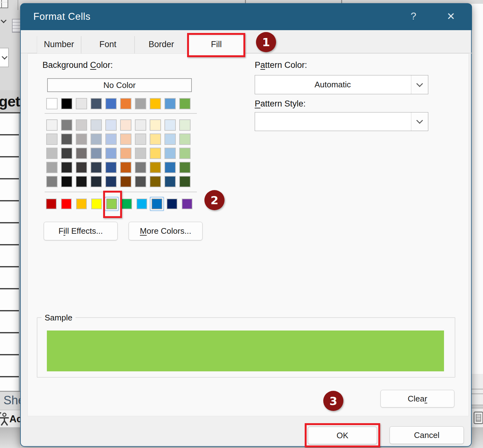  Describe the element at coordinates (427, 435) in the screenshot. I see `cancel-button: Cancel` at that location.